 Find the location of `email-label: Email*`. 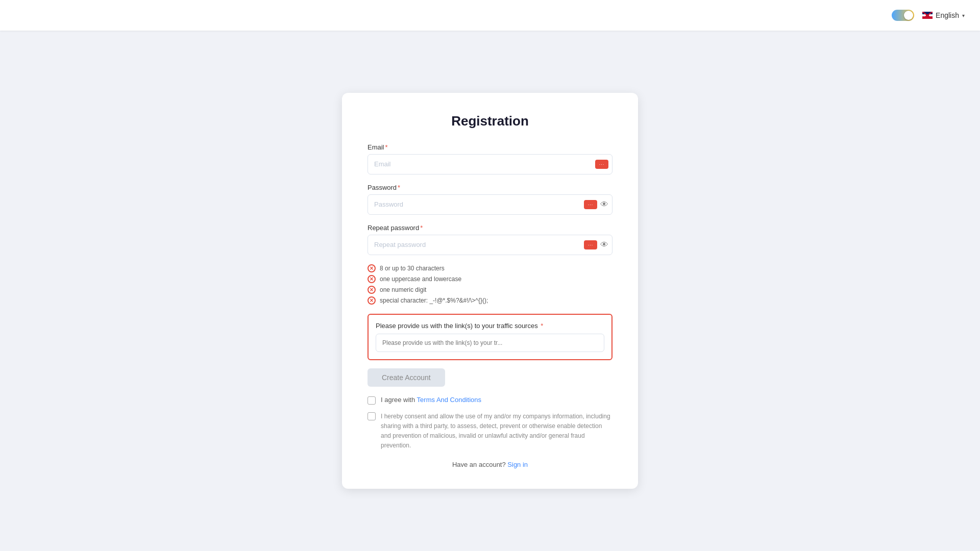

email-label: Email* is located at coordinates (490, 147).